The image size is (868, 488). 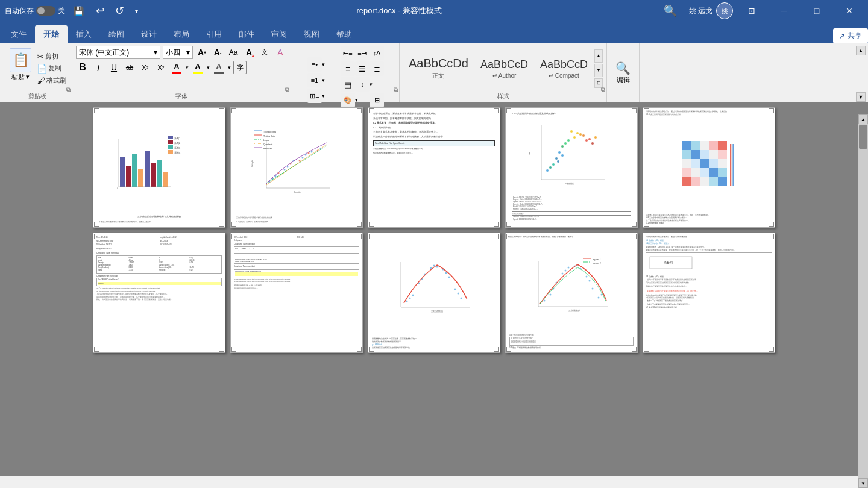 I want to click on svg-text: reg pred 2, so click(x=597, y=263).